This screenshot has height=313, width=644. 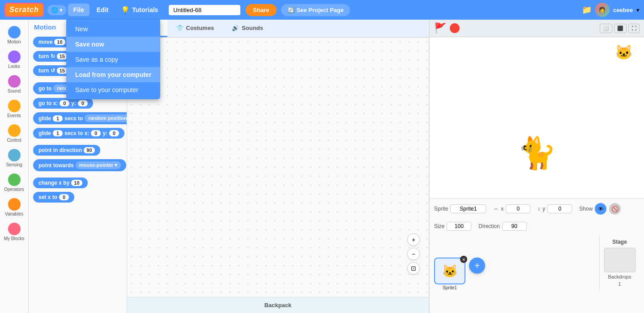 I want to click on file-menu-save-copy: Save as a copy, so click(x=113, y=59).